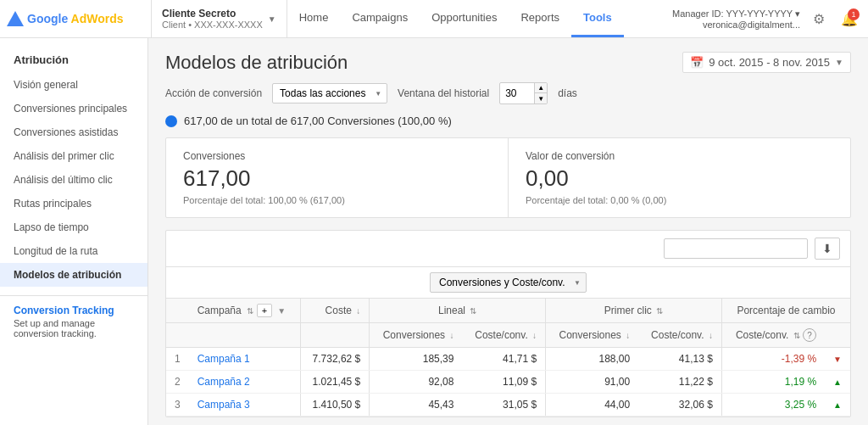  Describe the element at coordinates (178, 360) in the screenshot. I see `row-num: 1` at that location.